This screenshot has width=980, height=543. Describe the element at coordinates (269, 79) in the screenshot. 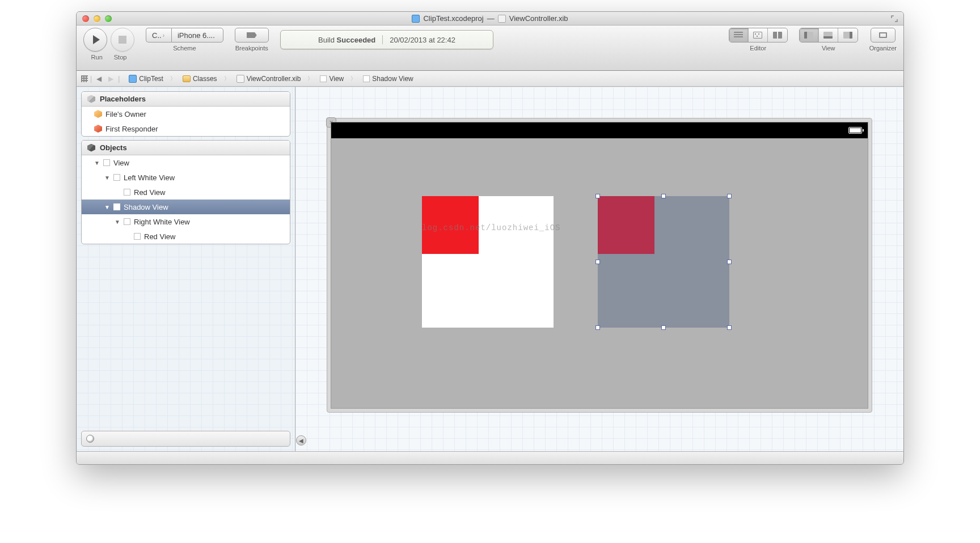

I see `path-seg-xib: ViewController.xib` at that location.